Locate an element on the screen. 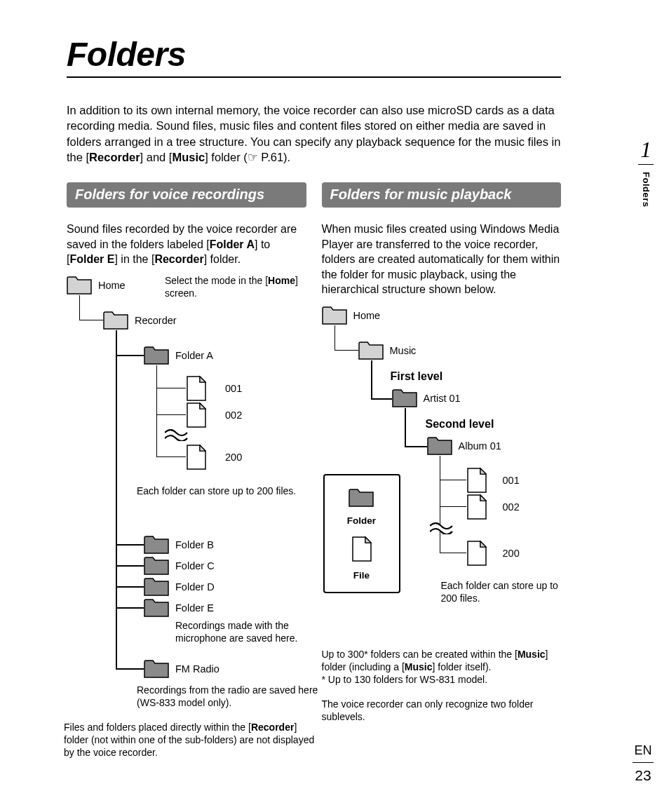  sidebar: 1 Folders is located at coordinates (646, 172).